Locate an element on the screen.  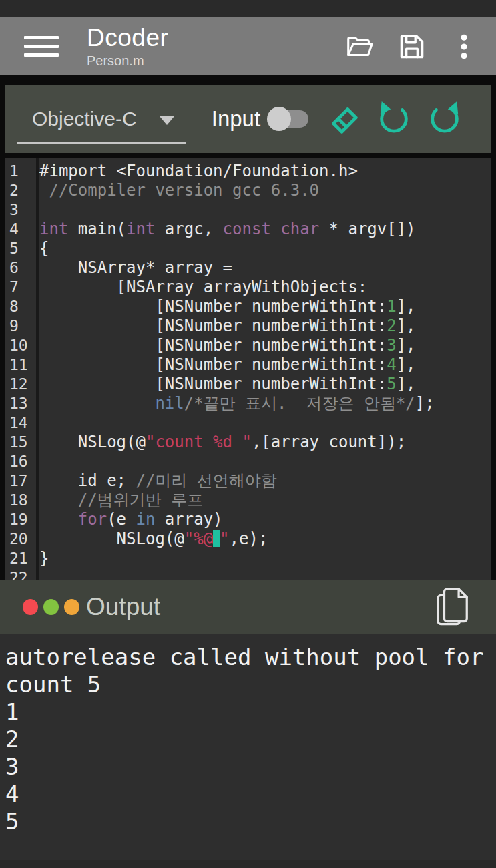
save-button is located at coordinates (412, 47).